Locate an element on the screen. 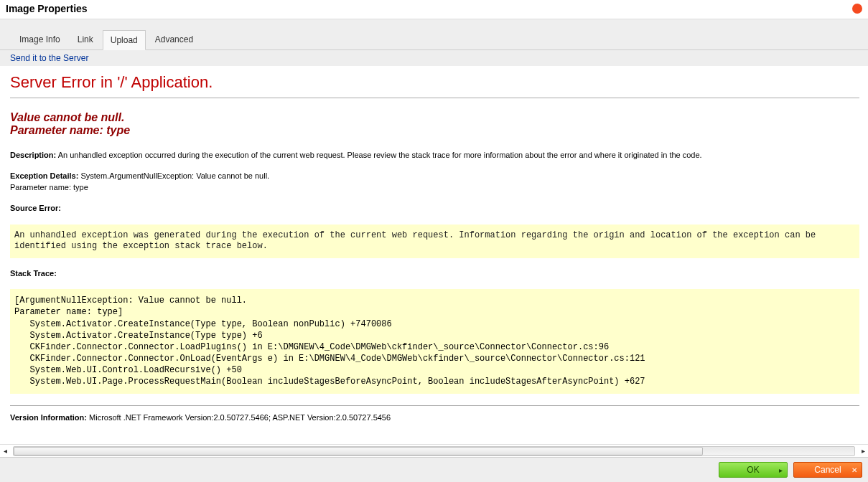 This screenshot has height=482, width=868. error-title: Server Error in '/' Application. is located at coordinates (435, 82).